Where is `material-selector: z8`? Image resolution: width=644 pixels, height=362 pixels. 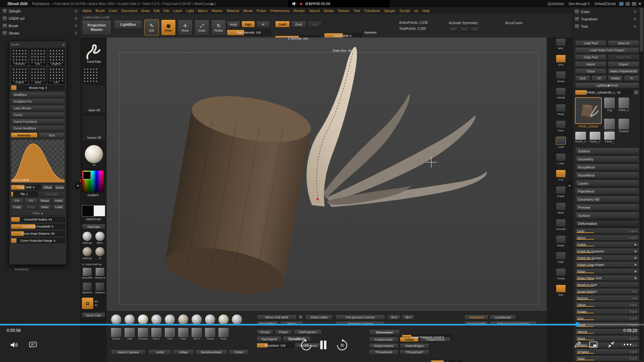 material-selector: z8 is located at coordinates (94, 156).